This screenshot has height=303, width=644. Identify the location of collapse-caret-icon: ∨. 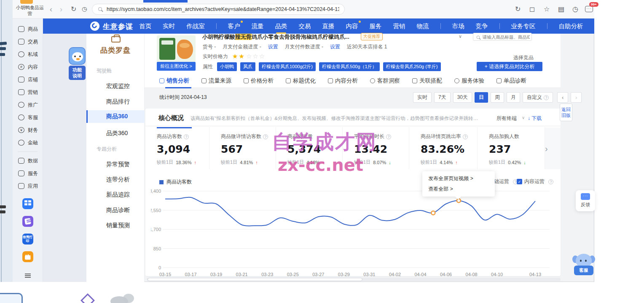
(460, 36).